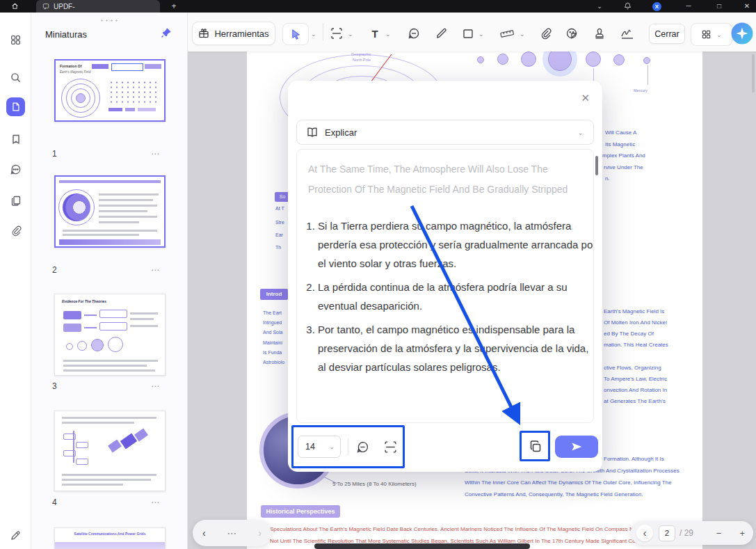 This screenshot has height=549, width=756. I want to click on search-icon, so click(15, 78).